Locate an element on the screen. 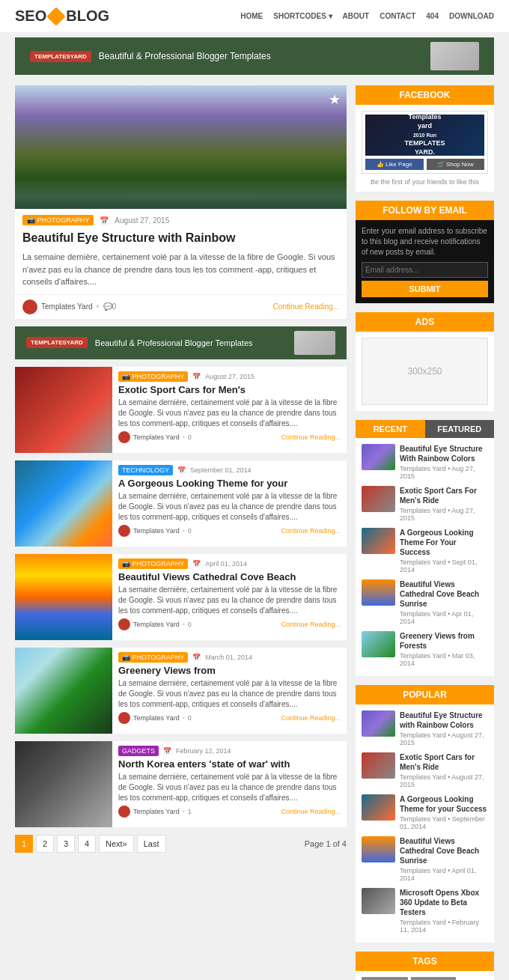 This screenshot has width=509, height=980. post-0-category: 📷 PHOTOGRAPHY is located at coordinates (153, 377).